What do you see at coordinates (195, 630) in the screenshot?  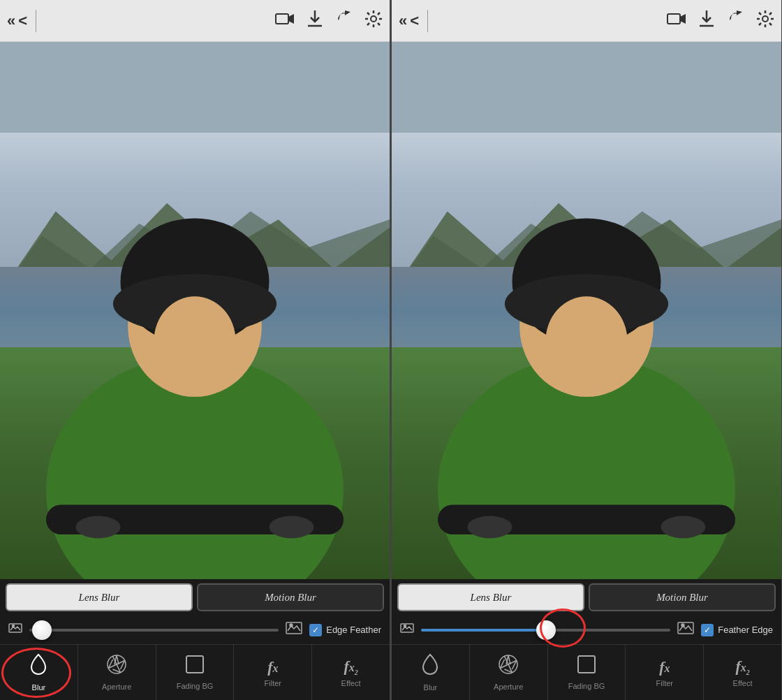 I see `left-slider-row: ✓ Edge Feather` at bounding box center [195, 630].